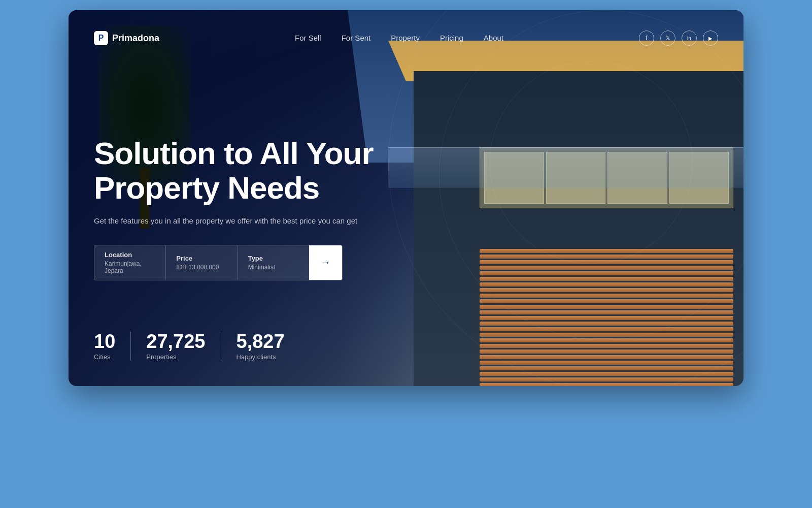 This screenshot has height=508, width=812. What do you see at coordinates (105, 357) in the screenshot?
I see `stat-cities-label: Cities` at bounding box center [105, 357].